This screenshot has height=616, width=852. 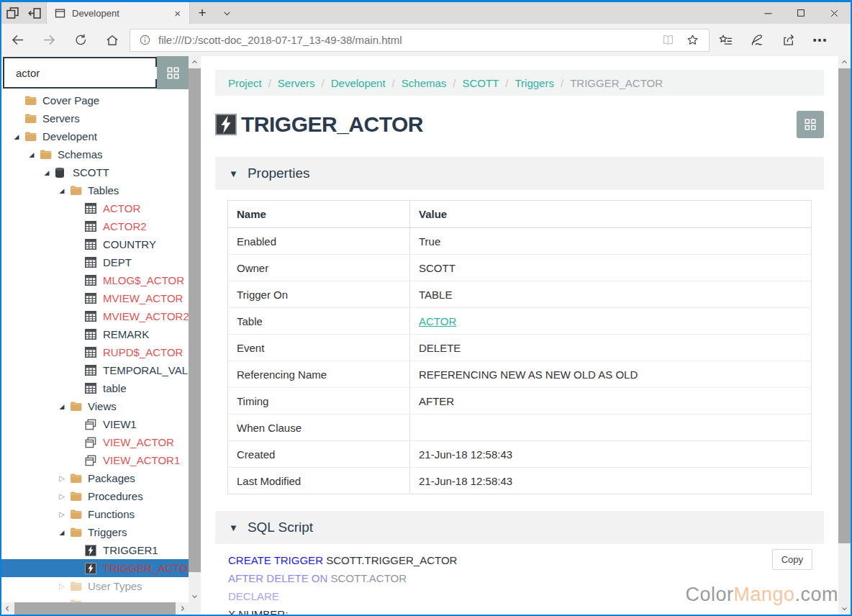 What do you see at coordinates (194, 335) in the screenshot?
I see `sidebar-vertical-scrollbar` at bounding box center [194, 335].